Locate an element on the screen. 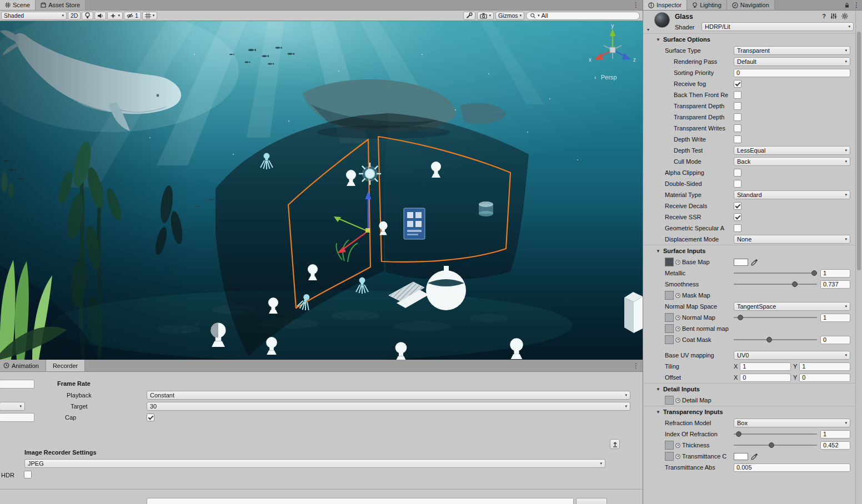  tab-animation: Animation is located at coordinates (23, 365).